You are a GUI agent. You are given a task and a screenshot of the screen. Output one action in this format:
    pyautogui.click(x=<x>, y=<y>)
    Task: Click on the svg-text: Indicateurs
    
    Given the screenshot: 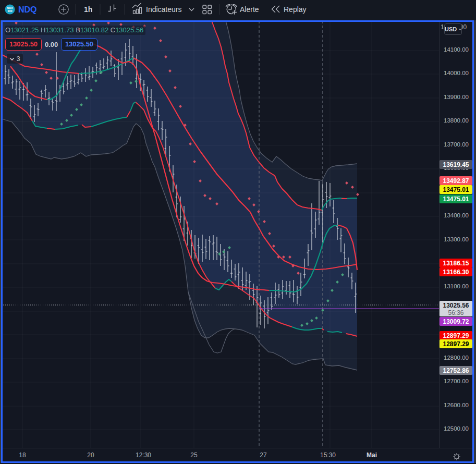 What is the action you would take?
    pyautogui.click(x=164, y=9)
    